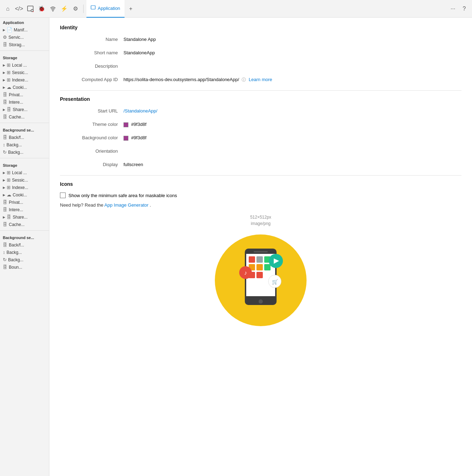 The image size is (472, 476). I want to click on sidebar-item-backg3: ↕ Backg..., so click(25, 252).